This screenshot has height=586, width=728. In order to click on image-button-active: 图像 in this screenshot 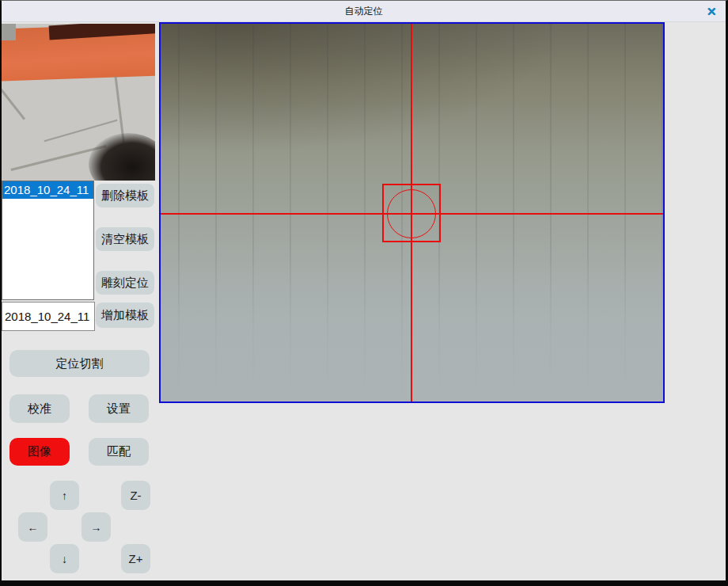, I will do `click(40, 451)`.